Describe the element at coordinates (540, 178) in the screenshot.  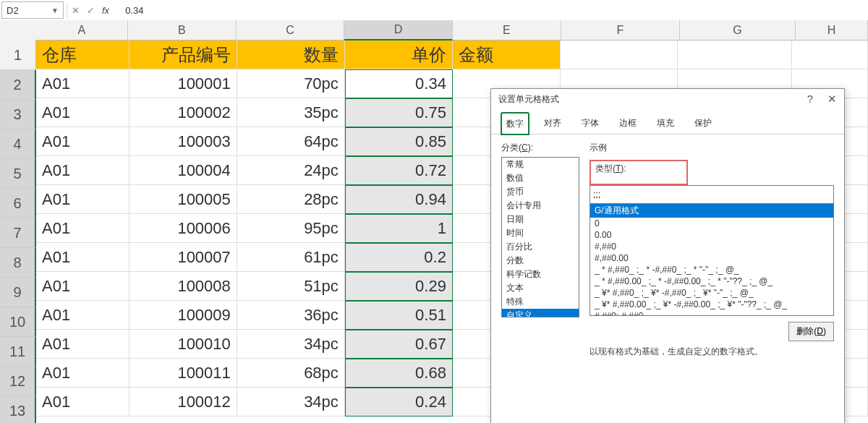
I see `category-item: 数值` at that location.